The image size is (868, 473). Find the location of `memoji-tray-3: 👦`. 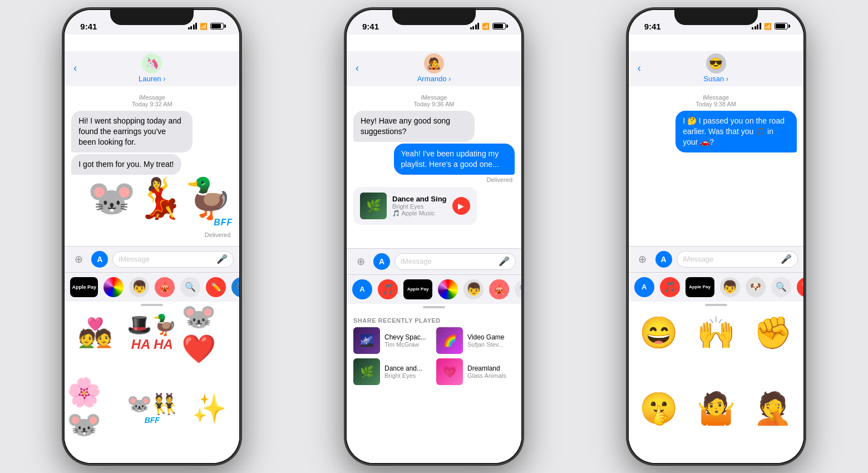

memoji-tray-3: 👦 is located at coordinates (730, 287).